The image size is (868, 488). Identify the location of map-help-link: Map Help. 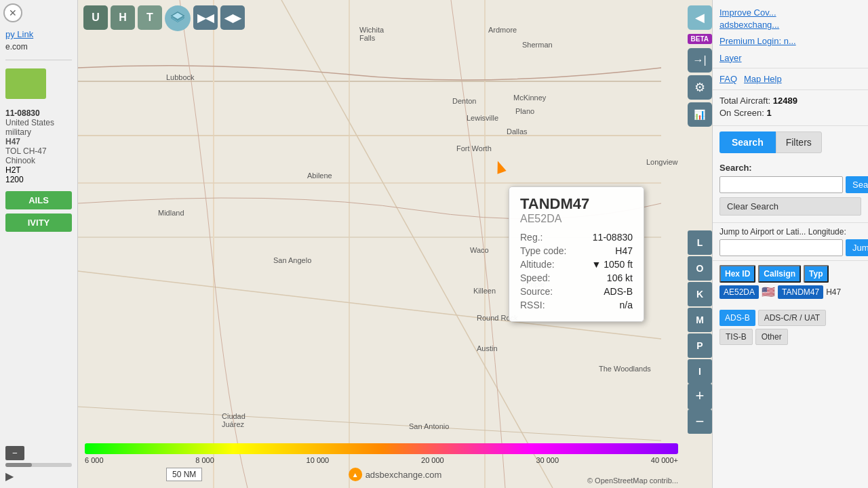
(763, 79).